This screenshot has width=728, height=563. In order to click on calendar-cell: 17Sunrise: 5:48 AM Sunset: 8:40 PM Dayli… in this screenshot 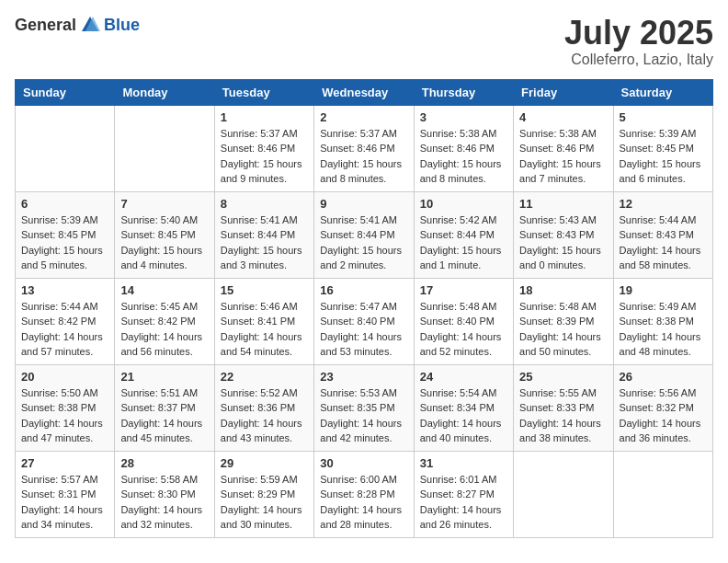, I will do `click(463, 321)`.